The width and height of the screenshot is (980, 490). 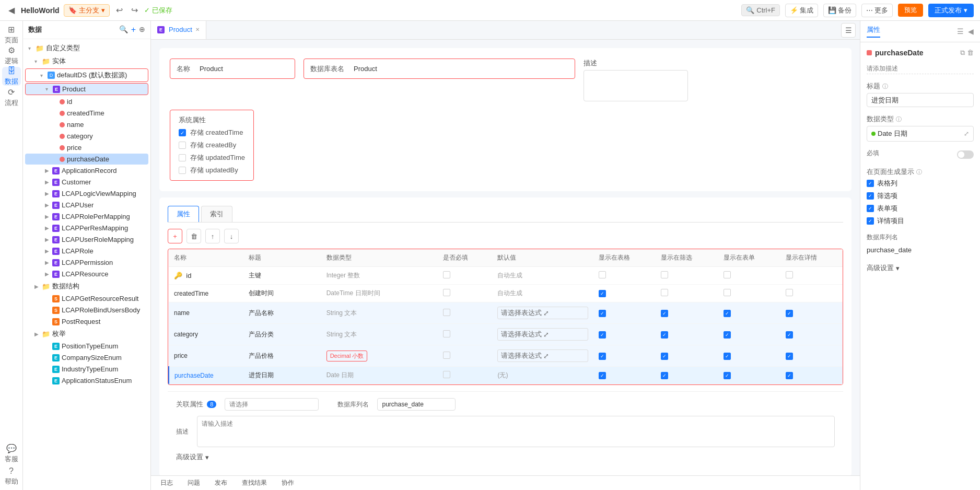 I want to click on adv-settings: 高级设置 ▾, so click(x=506, y=457).